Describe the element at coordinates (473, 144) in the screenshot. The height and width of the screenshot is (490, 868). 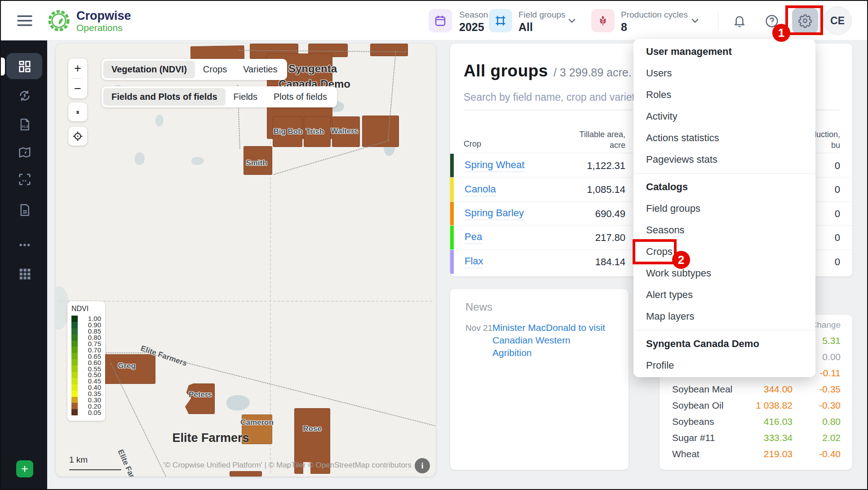
I see `column-header-crop: Crop` at that location.